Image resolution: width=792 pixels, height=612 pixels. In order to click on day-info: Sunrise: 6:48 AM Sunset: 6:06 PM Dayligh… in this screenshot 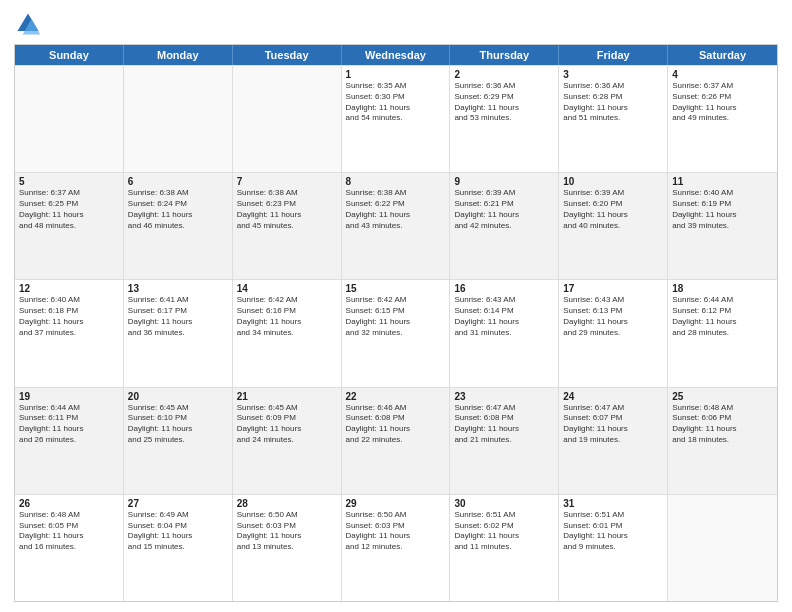, I will do `click(722, 424)`.